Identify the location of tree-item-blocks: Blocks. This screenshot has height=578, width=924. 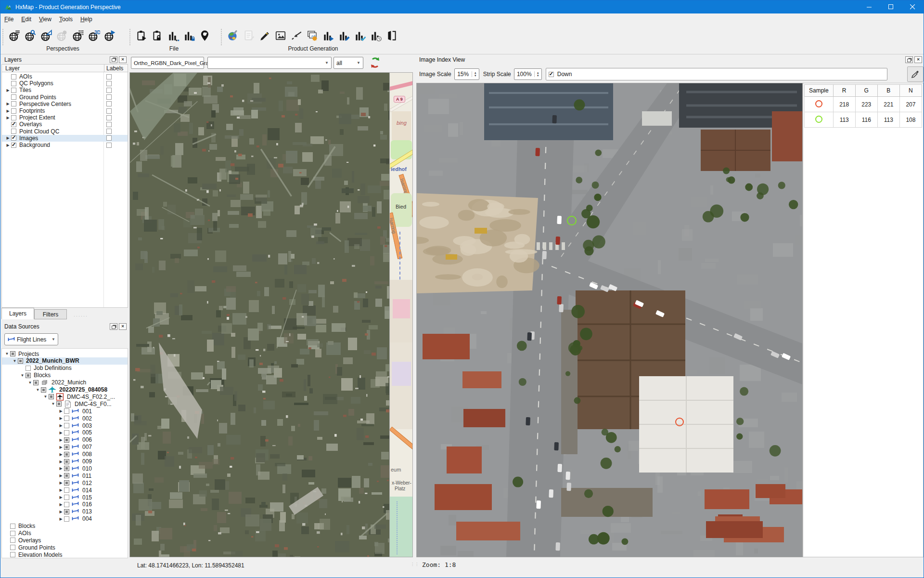
(64, 526).